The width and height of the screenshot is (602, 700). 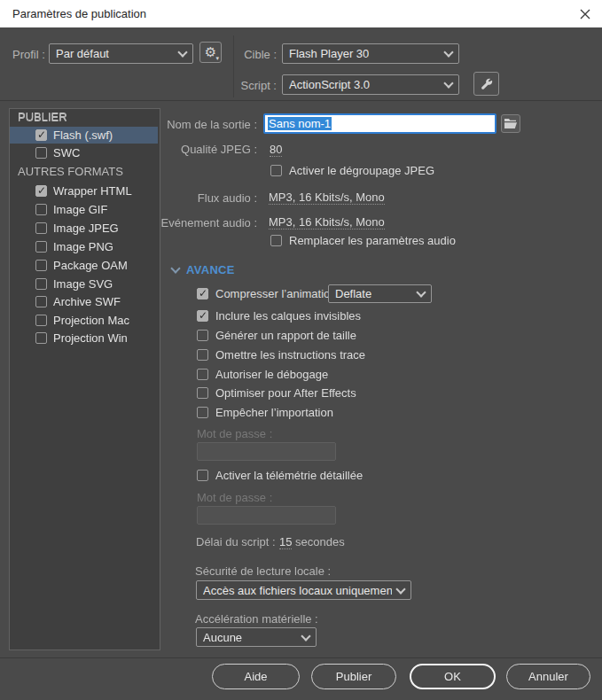 I want to click on browse-output-button, so click(x=511, y=124).